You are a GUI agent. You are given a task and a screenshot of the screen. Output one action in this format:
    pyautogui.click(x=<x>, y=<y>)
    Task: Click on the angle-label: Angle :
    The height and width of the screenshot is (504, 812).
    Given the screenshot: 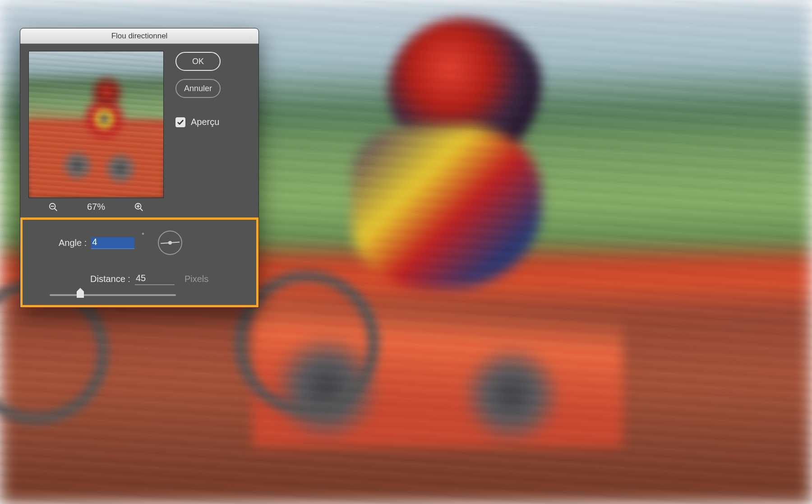 What is the action you would take?
    pyautogui.click(x=73, y=243)
    